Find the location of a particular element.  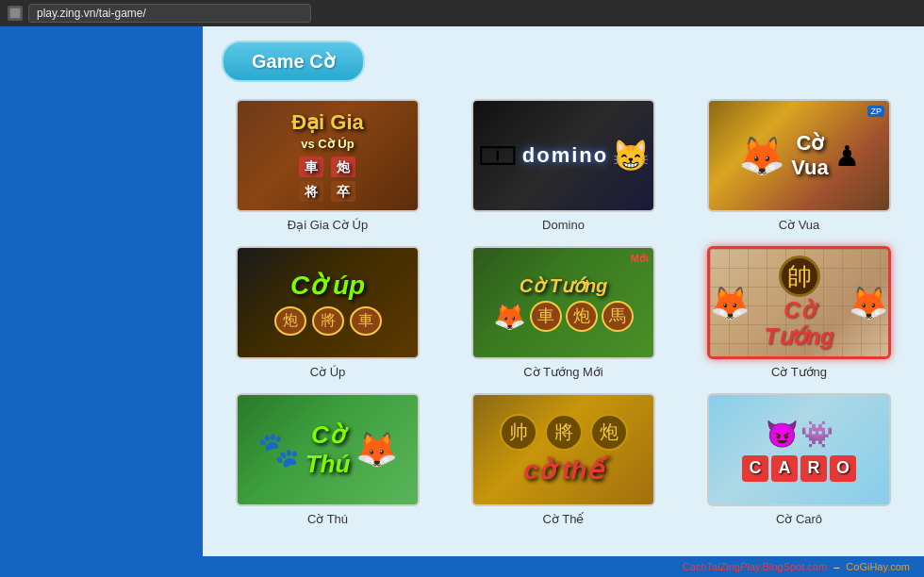

game-item-co-thu: 🐾 CờThú 🦊 Cờ Thú is located at coordinates (328, 460).